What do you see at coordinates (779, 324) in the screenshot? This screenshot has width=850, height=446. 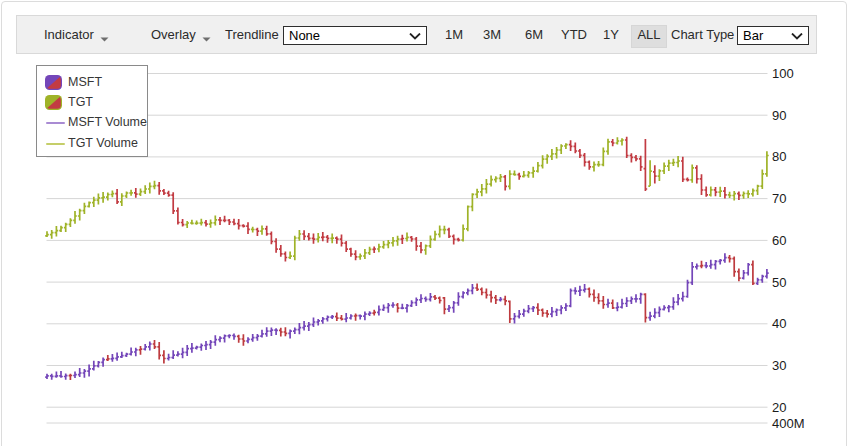 I see `svg-text: 40` at bounding box center [779, 324].